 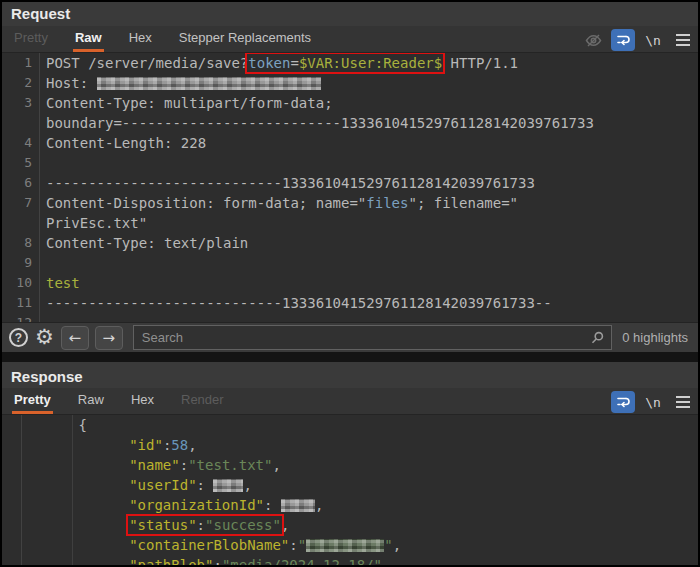 What do you see at coordinates (154, 465) in the screenshot?
I see `code-segment: "name"` at bounding box center [154, 465].